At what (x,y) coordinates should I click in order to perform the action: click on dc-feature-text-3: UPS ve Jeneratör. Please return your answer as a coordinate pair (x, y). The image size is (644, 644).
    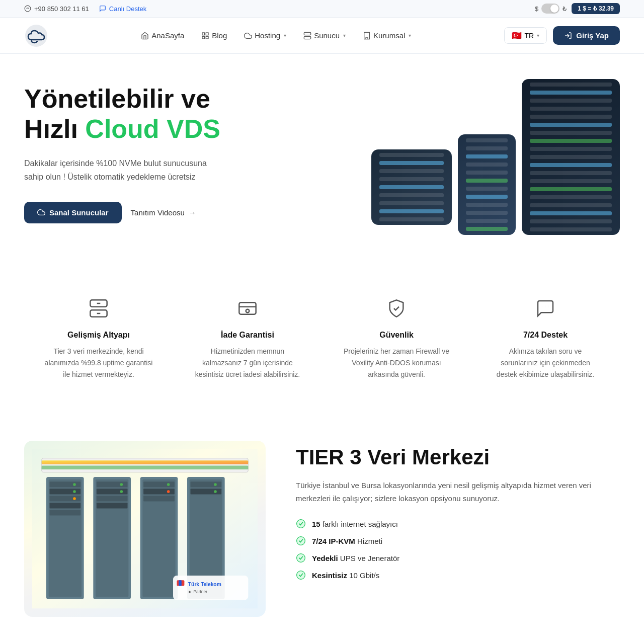
    Looking at the image, I should click on (369, 558).